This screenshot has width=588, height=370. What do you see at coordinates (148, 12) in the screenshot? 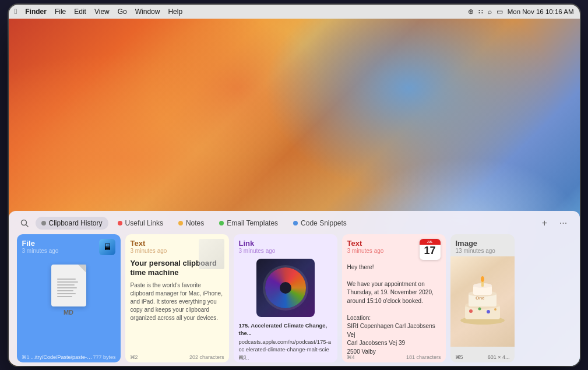
I see `menu-window: Window` at bounding box center [148, 12].